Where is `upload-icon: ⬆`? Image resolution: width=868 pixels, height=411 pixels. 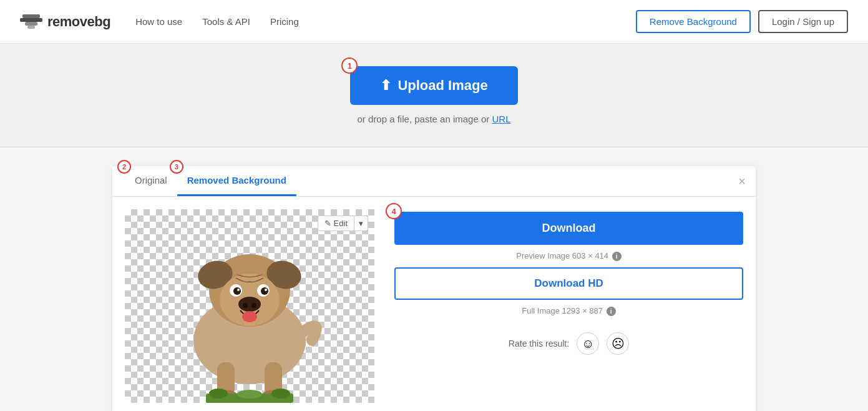
upload-icon: ⬆ is located at coordinates (386, 86).